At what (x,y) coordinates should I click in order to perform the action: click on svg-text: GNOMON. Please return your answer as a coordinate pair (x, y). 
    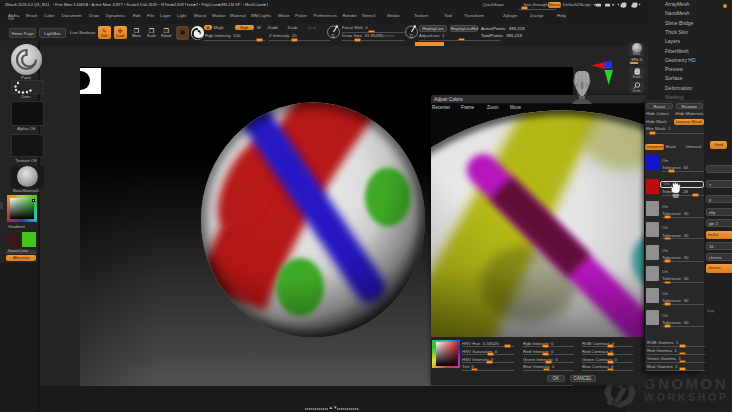
    Looking at the image, I should click on (685, 384).